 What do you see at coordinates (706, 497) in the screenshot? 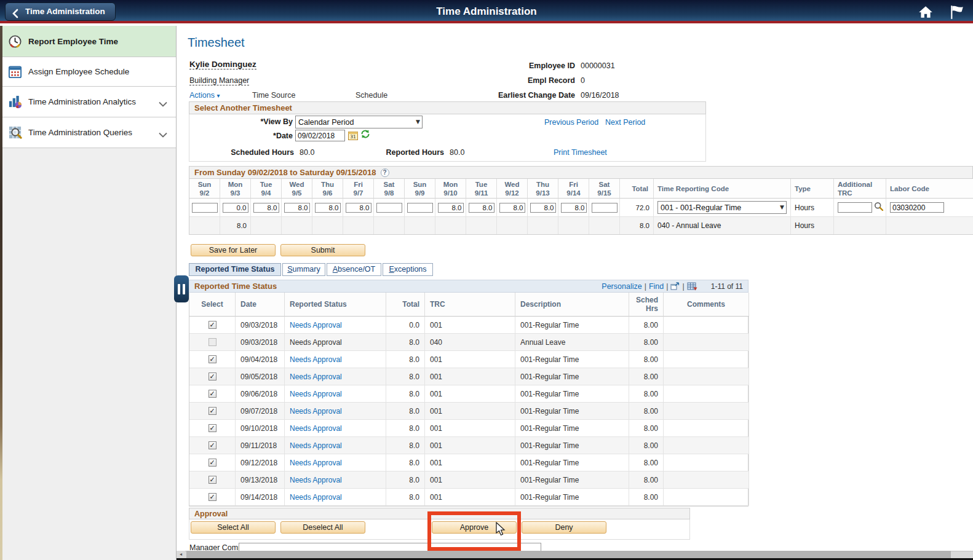
I see `comments-cell` at bounding box center [706, 497].